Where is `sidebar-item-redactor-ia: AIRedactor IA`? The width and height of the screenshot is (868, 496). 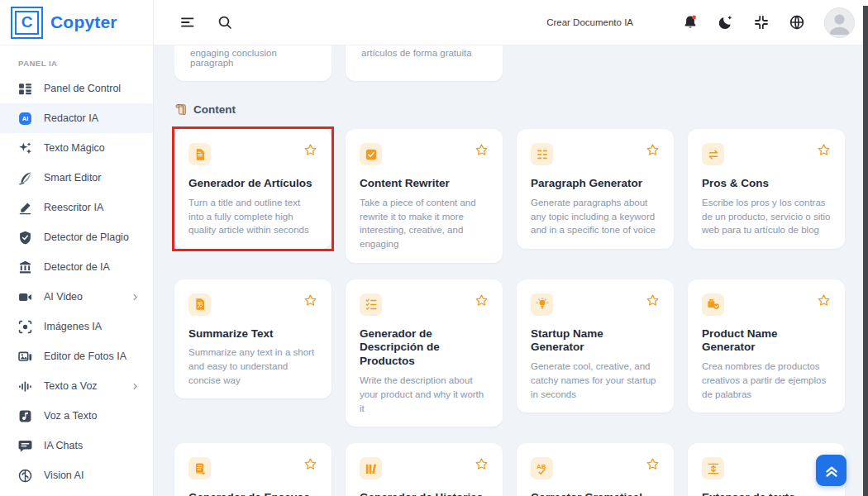 sidebar-item-redactor-ia: AIRedactor IA is located at coordinates (76, 118).